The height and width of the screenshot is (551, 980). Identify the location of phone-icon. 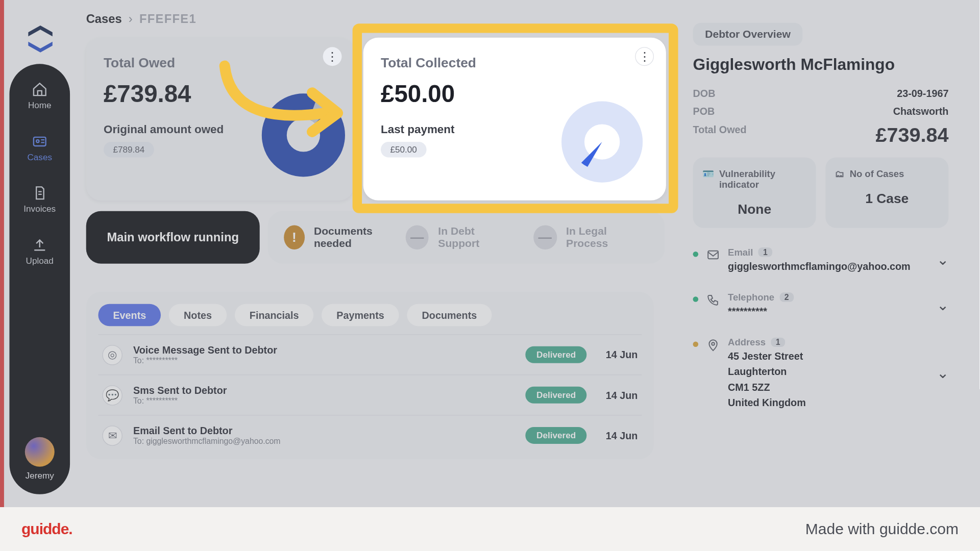
(713, 300).